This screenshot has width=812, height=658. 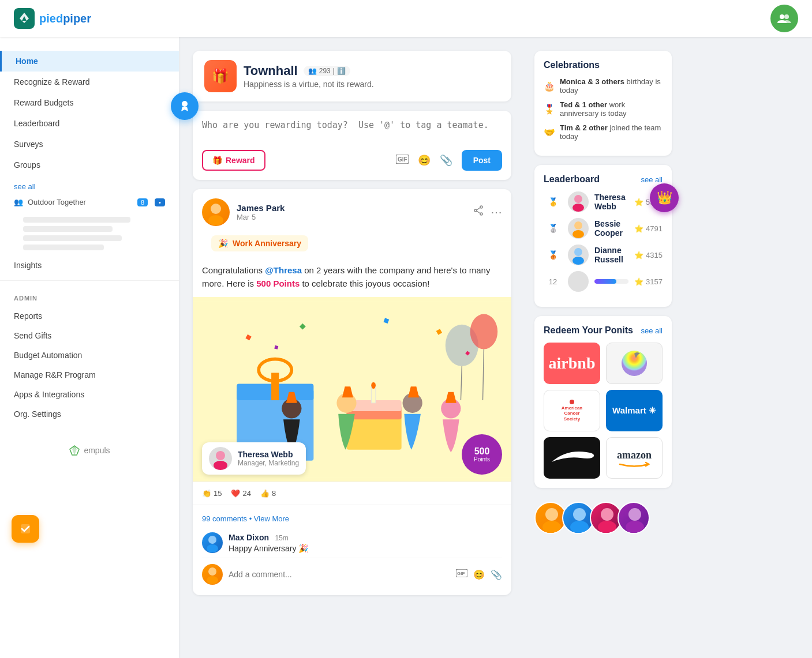 What do you see at coordinates (649, 281) in the screenshot?
I see `lb-stars-4: ⭐ 3157` at bounding box center [649, 281].